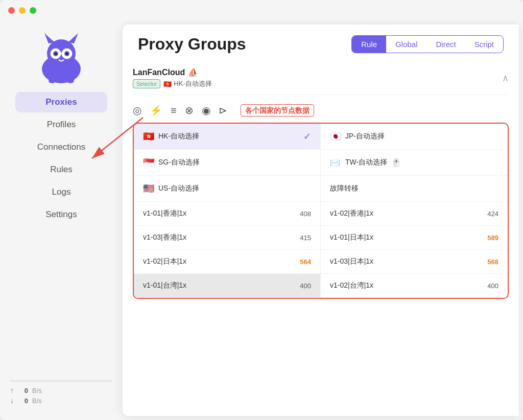  Describe the element at coordinates (147, 84) in the screenshot. I see `selector-badge: Selector` at that location.